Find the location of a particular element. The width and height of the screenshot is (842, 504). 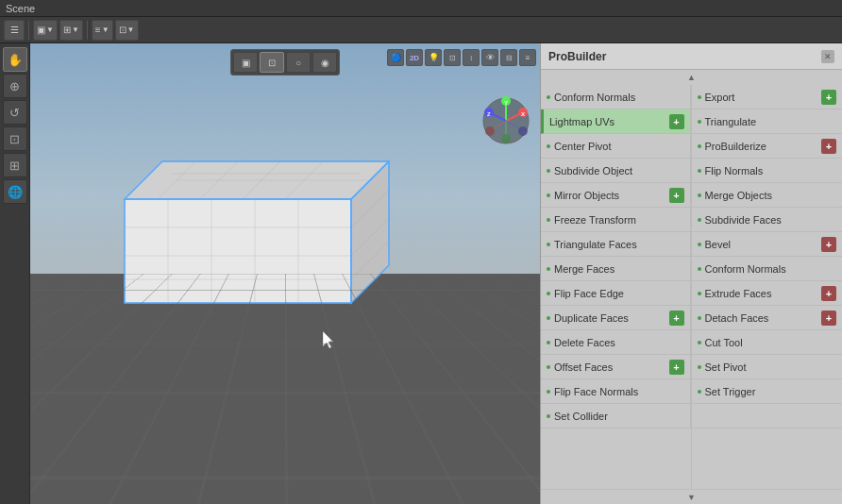

vp-more-btn: ≡ is located at coordinates (528, 58).